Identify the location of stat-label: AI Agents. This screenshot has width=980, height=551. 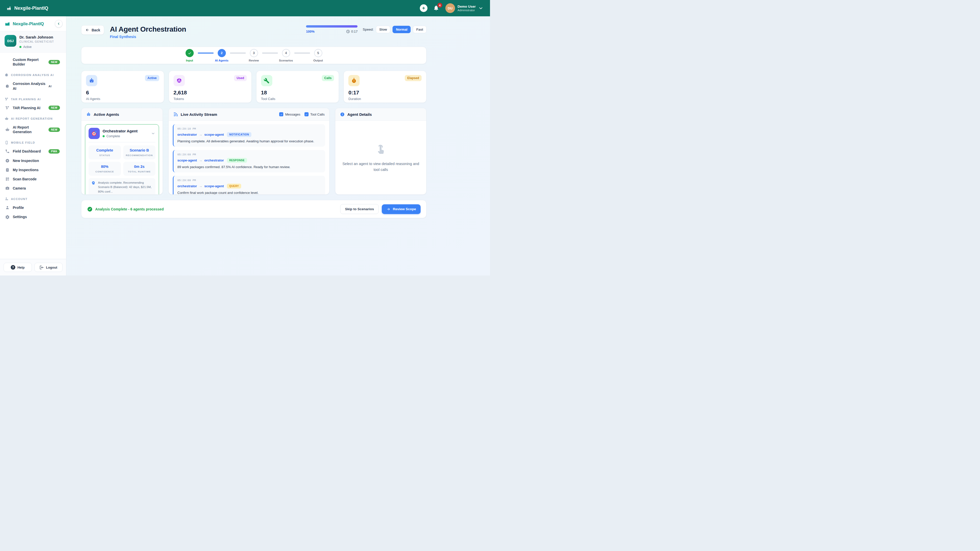
(123, 99).